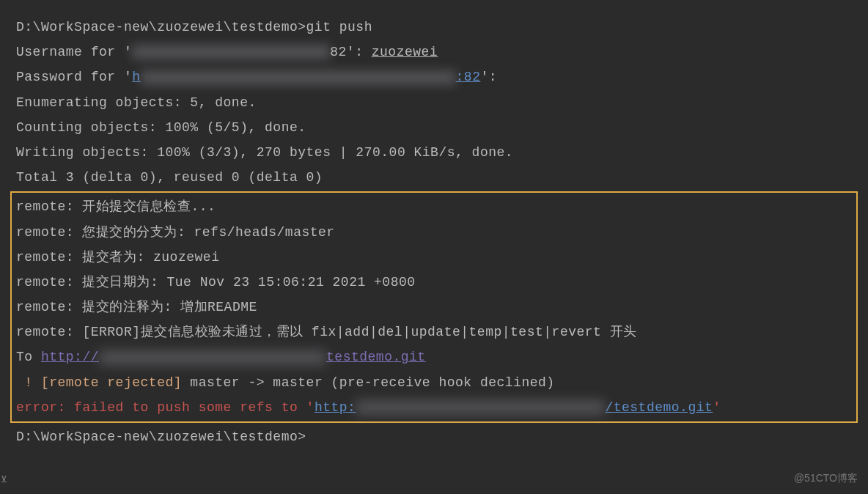  I want to click on write-objects: Writing objects: 100% (3/3), 270 bytes |…, so click(434, 152).